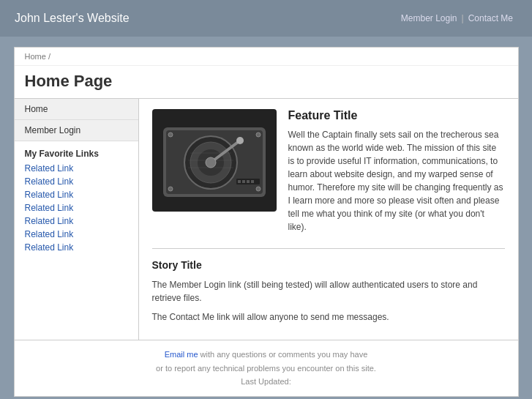  Describe the element at coordinates (76, 168) in the screenshot. I see `sidebar-related-link-1: Related Link` at that location.